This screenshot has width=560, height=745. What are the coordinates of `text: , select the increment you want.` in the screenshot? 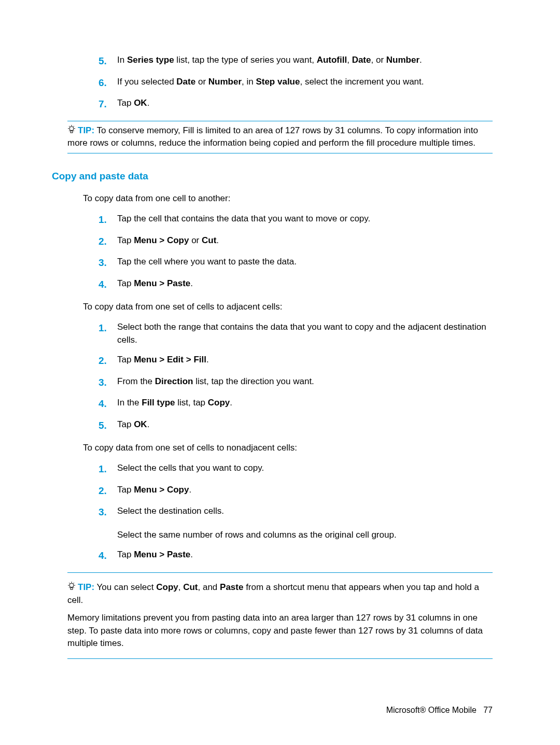 It's located at (362, 82).